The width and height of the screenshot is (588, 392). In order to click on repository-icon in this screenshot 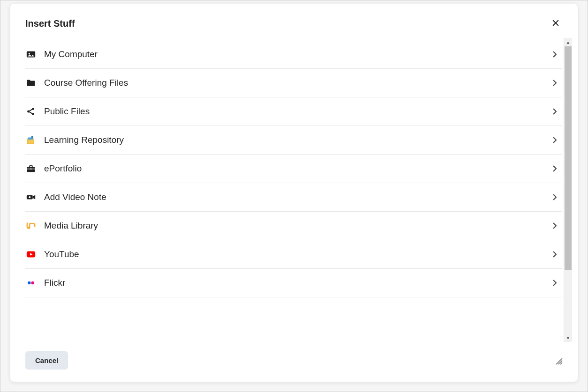, I will do `click(31, 140)`.